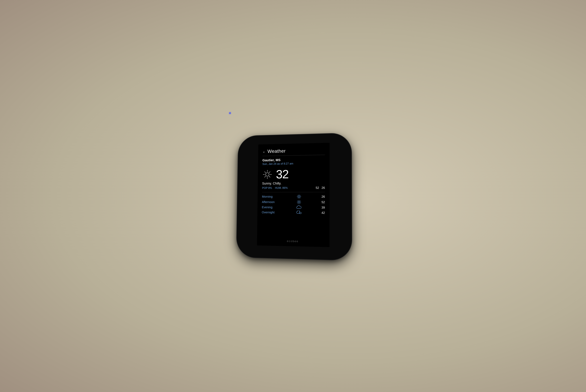 Image resolution: width=586 pixels, height=392 pixels. What do you see at coordinates (278, 188) in the screenshot?
I see `hum-label: HUM.` at bounding box center [278, 188].